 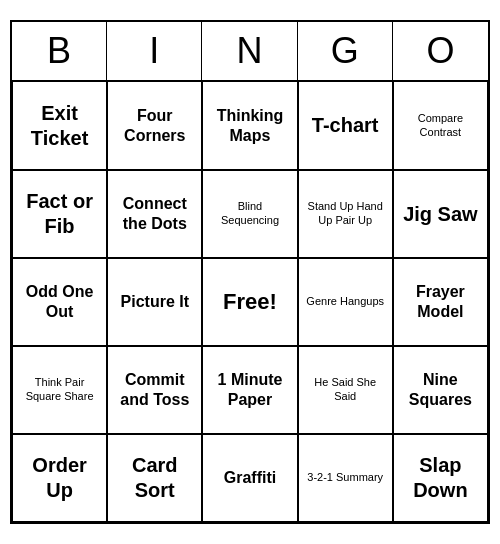 I want to click on header-letter: B, so click(x=60, y=51).